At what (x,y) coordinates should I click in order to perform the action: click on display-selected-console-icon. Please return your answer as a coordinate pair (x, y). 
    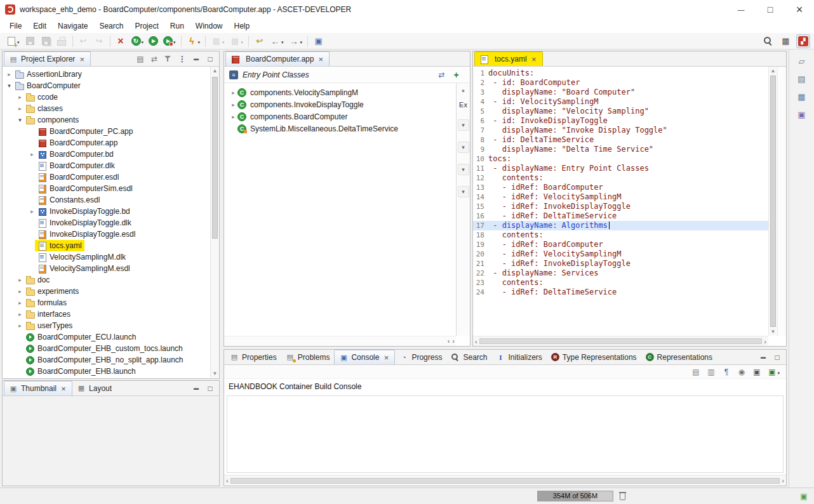
    Looking at the image, I should click on (757, 372).